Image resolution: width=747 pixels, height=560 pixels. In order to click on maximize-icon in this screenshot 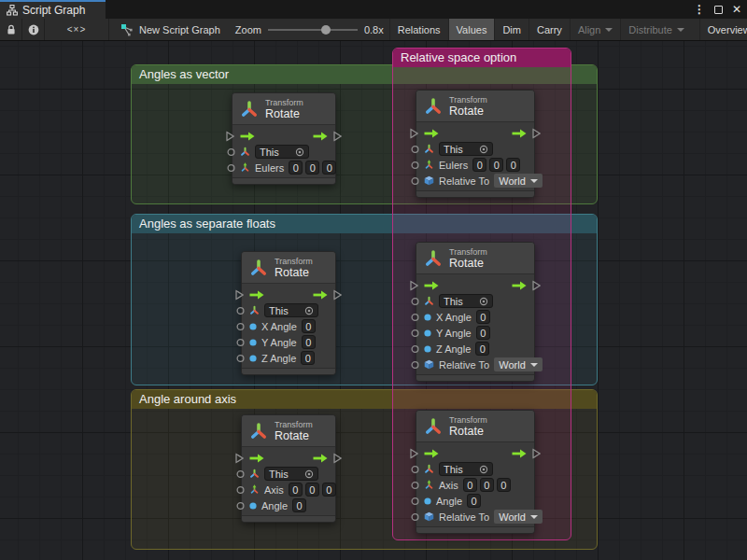, I will do `click(719, 9)`.